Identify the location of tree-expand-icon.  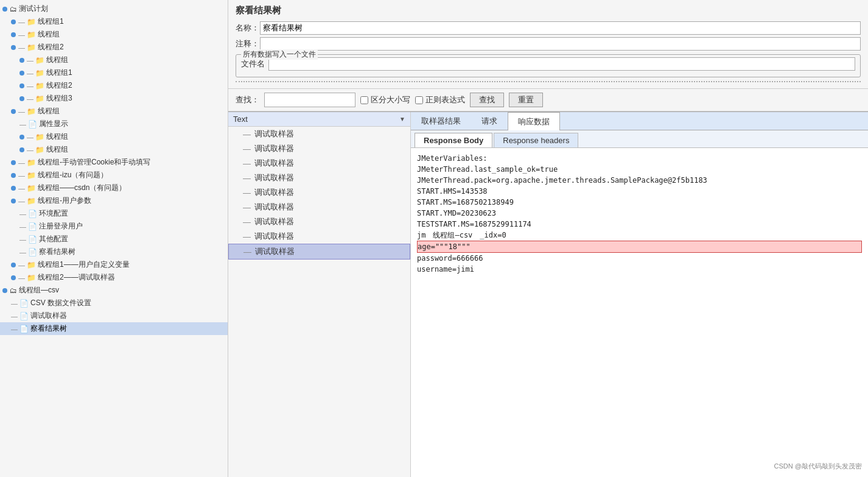
(5, 9).